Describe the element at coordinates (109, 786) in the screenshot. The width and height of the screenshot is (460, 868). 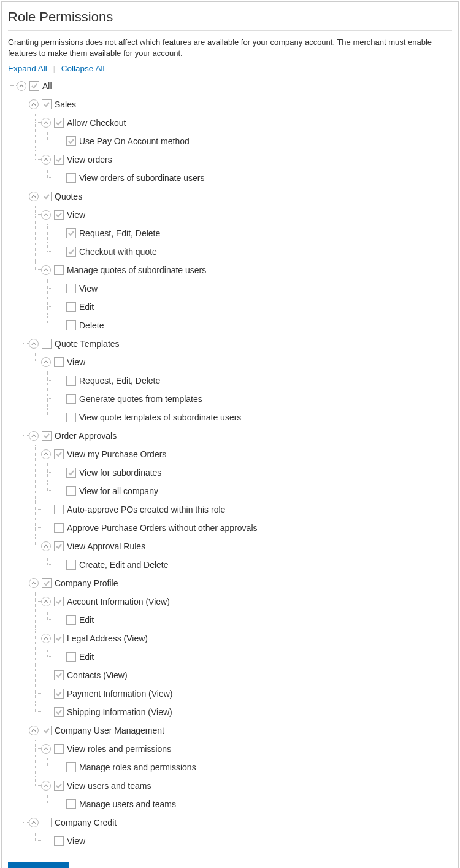
I see `tree-label: View users and teams` at that location.